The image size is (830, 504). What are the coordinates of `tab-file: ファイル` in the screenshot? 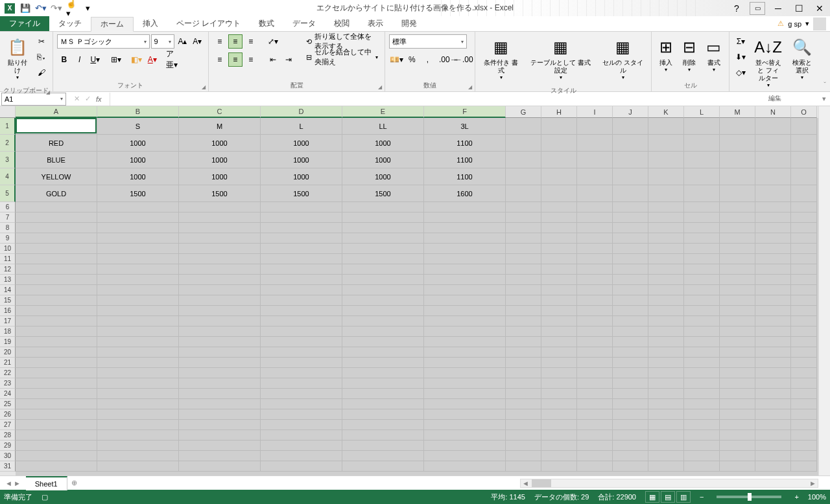 It's located at (25, 23).